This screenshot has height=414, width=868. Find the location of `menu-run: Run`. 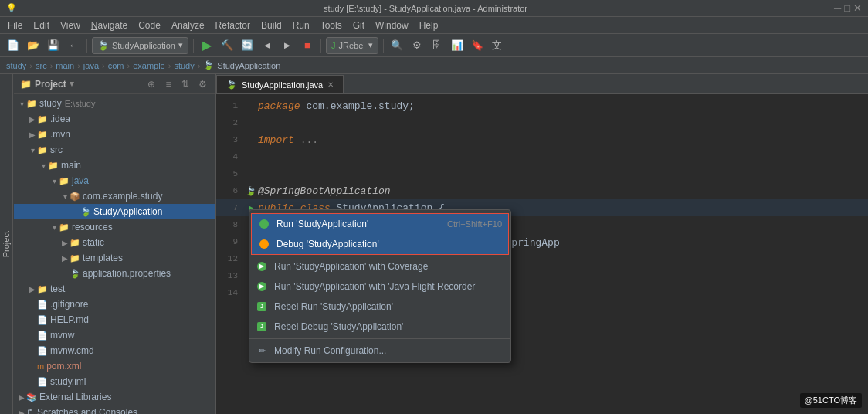

menu-run: Run is located at coordinates (301, 25).